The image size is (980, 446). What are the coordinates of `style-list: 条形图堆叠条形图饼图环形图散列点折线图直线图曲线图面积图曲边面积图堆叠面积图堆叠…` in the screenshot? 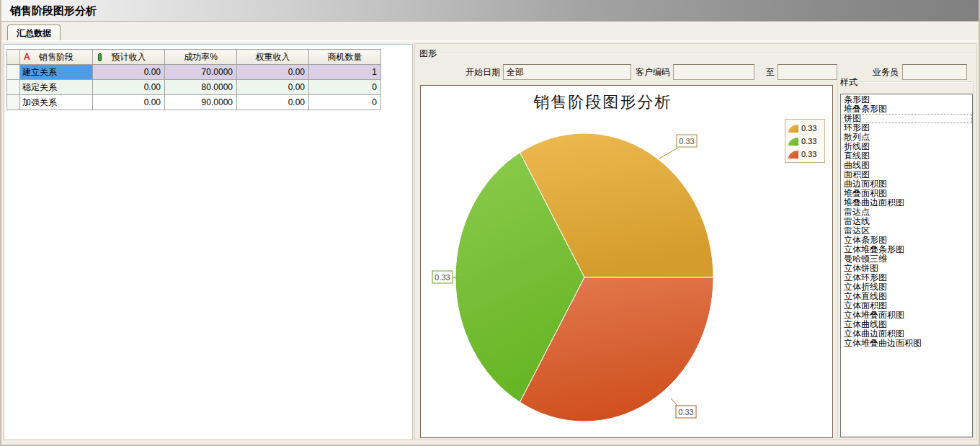 It's located at (906, 265).